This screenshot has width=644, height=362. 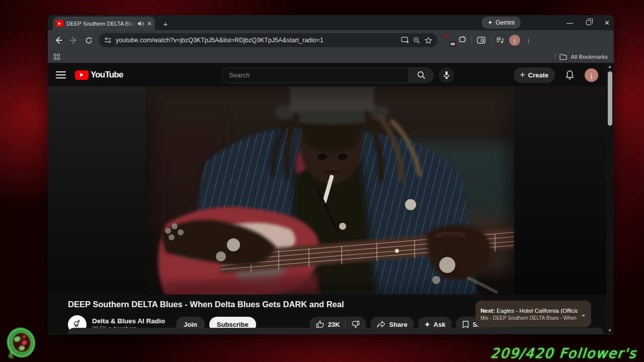 I want to click on extensions-puzzle-icon, so click(x=462, y=40).